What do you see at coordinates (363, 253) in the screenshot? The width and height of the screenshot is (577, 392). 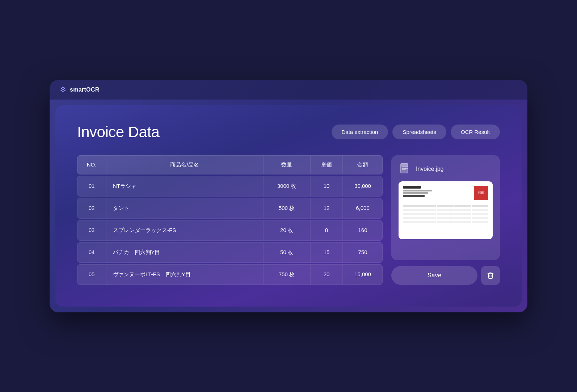 I see `td-amount: 750` at bounding box center [363, 253].